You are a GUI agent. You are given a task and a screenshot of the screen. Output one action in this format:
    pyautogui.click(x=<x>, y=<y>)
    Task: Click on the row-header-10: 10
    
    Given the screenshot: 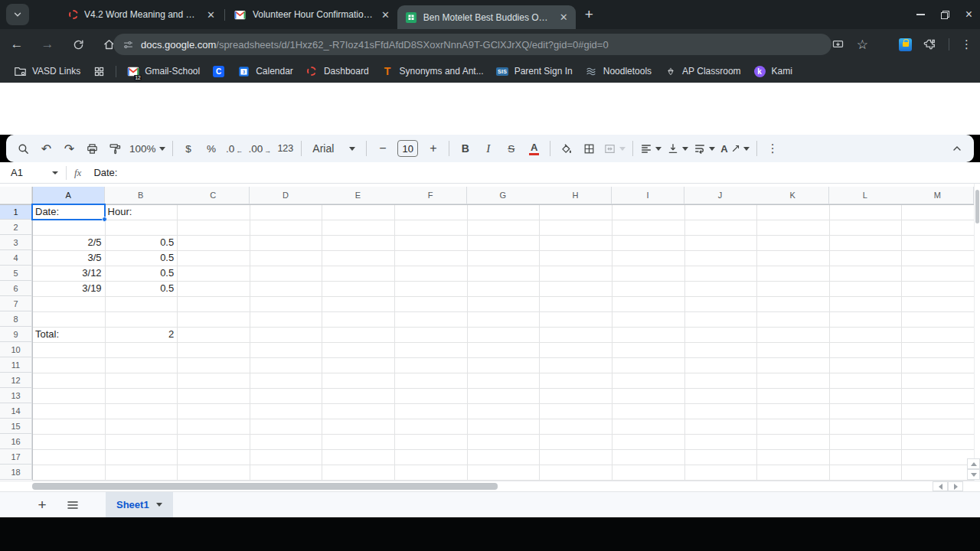 What is the action you would take?
    pyautogui.click(x=16, y=350)
    